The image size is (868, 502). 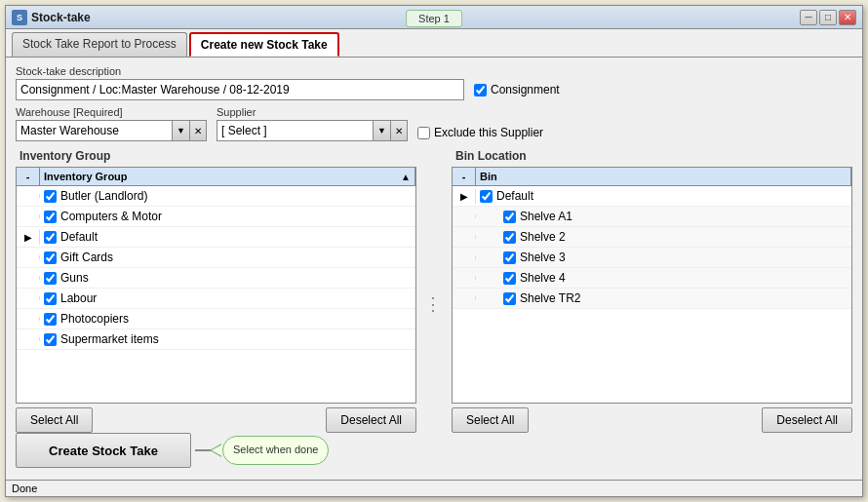 What do you see at coordinates (217, 156) in the screenshot?
I see `inventory-panel-title: Inventory Group` at bounding box center [217, 156].